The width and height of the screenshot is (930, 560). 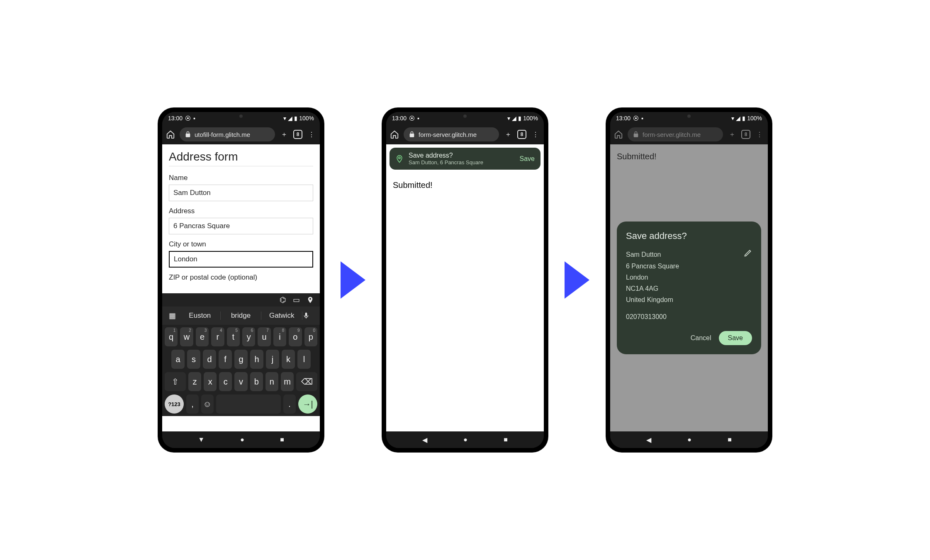 I want to click on key-n: n, so click(x=272, y=382).